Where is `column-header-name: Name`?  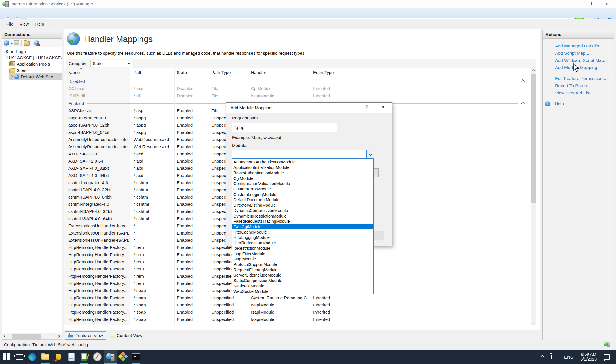 column-header-name: Name is located at coordinates (74, 73).